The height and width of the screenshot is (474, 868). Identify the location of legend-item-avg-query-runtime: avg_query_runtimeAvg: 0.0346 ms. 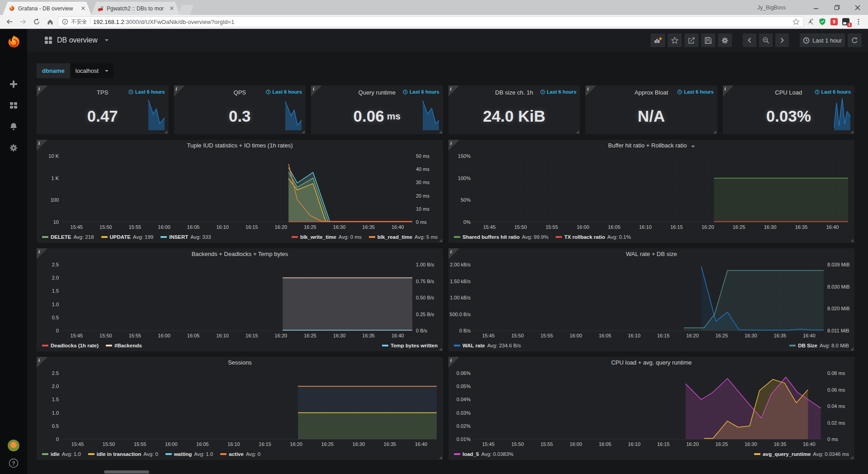
(802, 454).